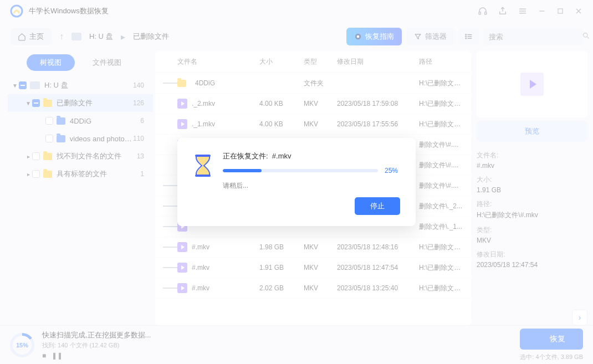 The width and height of the screenshot is (593, 364). I want to click on dialog-title: 正在恢复文件: #.mkv, so click(311, 156).